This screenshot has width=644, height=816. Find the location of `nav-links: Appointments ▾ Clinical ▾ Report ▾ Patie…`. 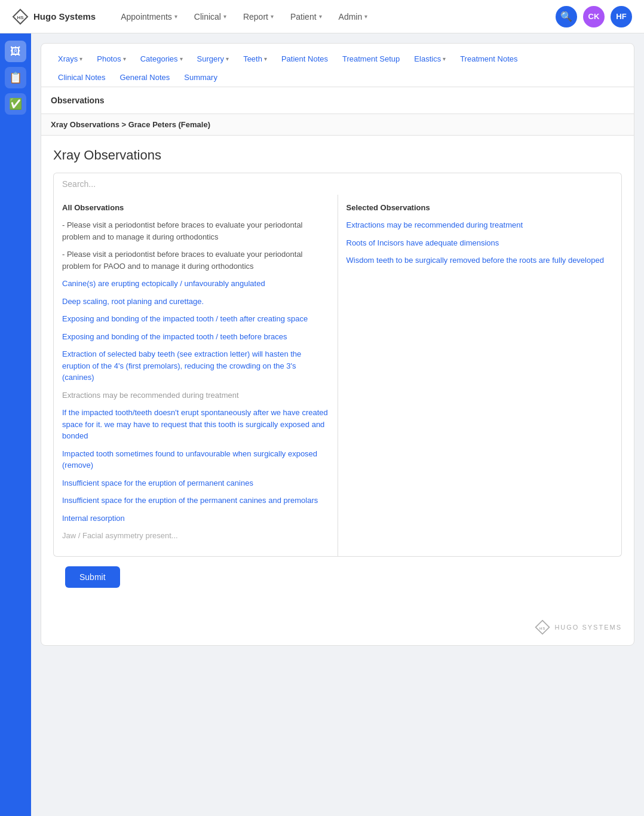

nav-links: Appointments ▾ Clinical ▾ Report ▾ Patie… is located at coordinates (335, 17).